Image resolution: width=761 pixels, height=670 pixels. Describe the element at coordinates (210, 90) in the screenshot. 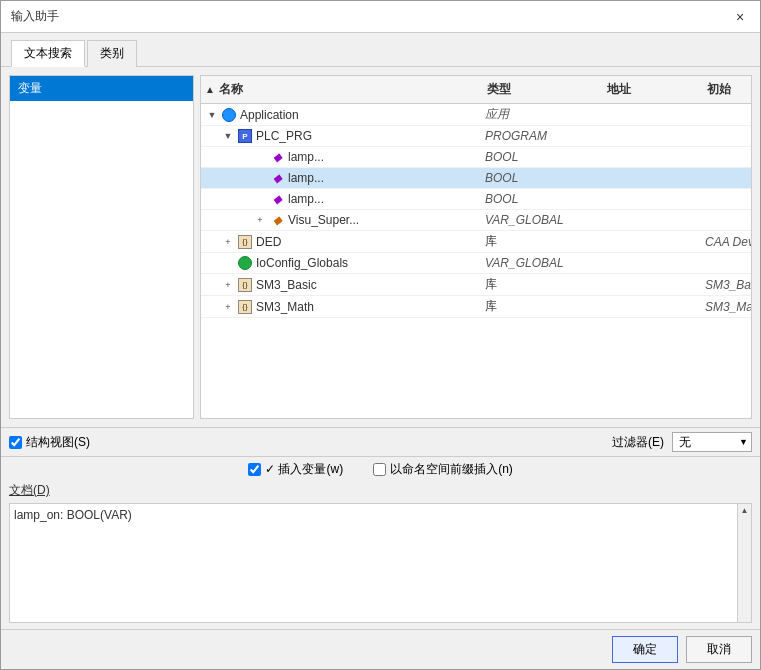

I see `sort-icon: ▲` at that location.